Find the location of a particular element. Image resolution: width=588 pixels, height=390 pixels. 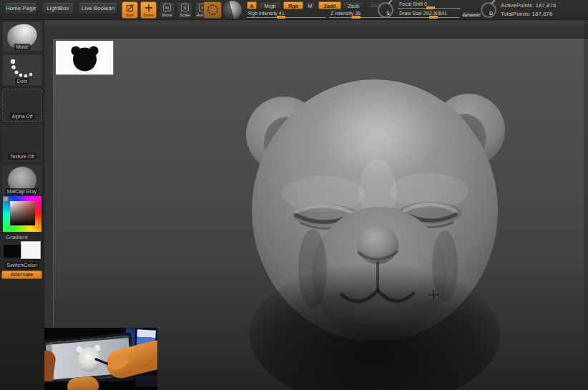

dynamic-button: Dynamic is located at coordinates (471, 14).